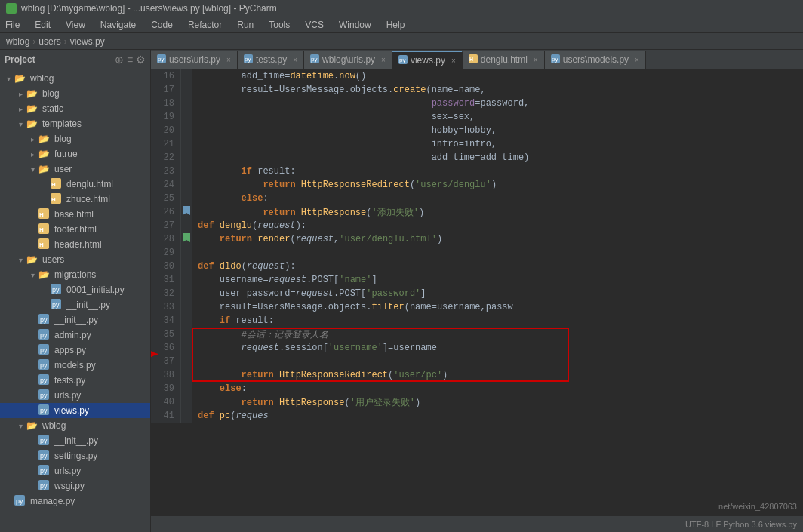 Image resolution: width=803 pixels, height=532 pixels. Describe the element at coordinates (75, 199) in the screenshot. I see `tree-item-zhuce-html: Hzhuce.html` at that location.